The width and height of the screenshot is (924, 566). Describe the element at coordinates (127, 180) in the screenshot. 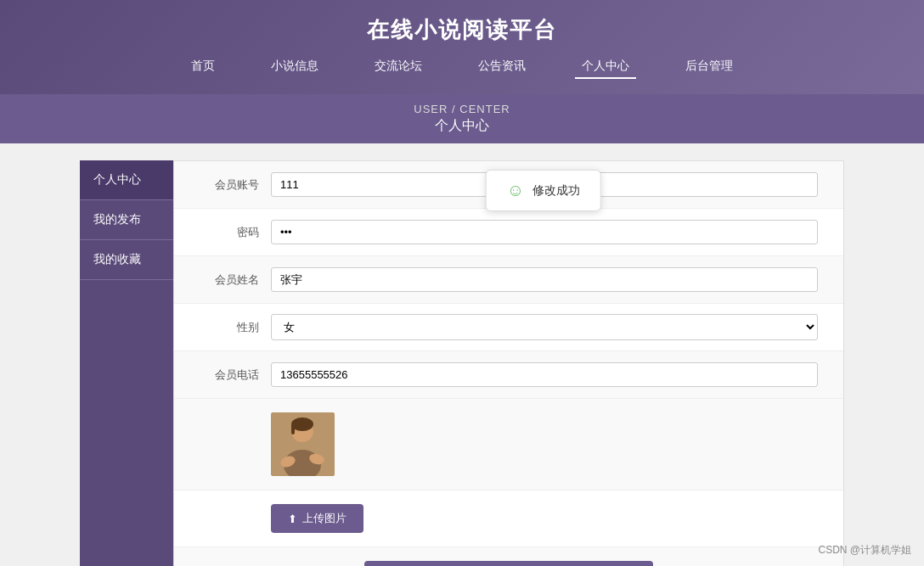

I see `sidebar-item-profile: 个人中心` at that location.